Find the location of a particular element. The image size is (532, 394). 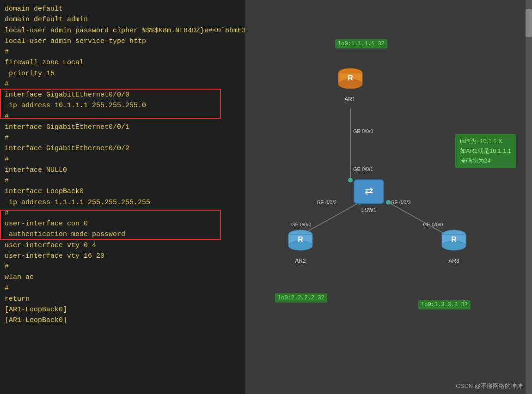

line-21: user-interface con 0 is located at coordinates (122, 224).